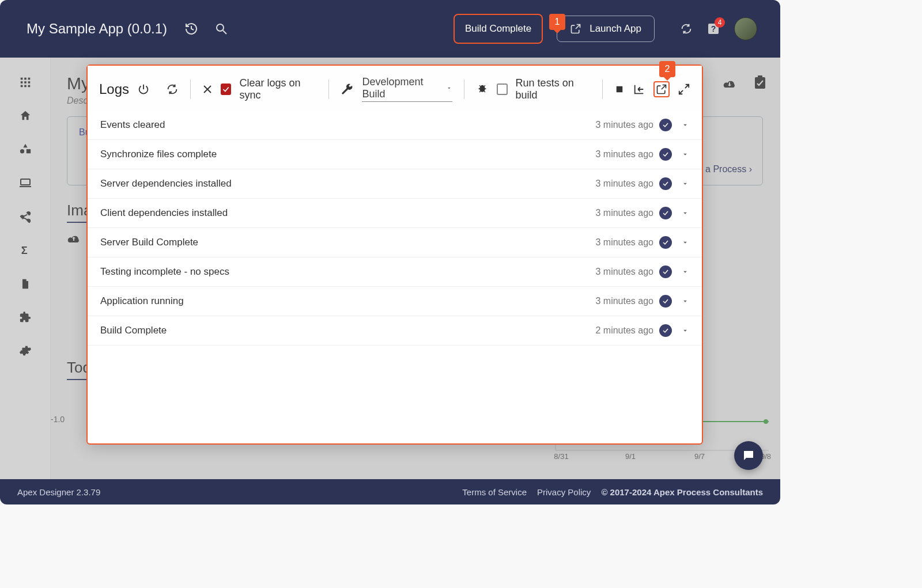  I want to click on chat-launcher, so click(749, 456).